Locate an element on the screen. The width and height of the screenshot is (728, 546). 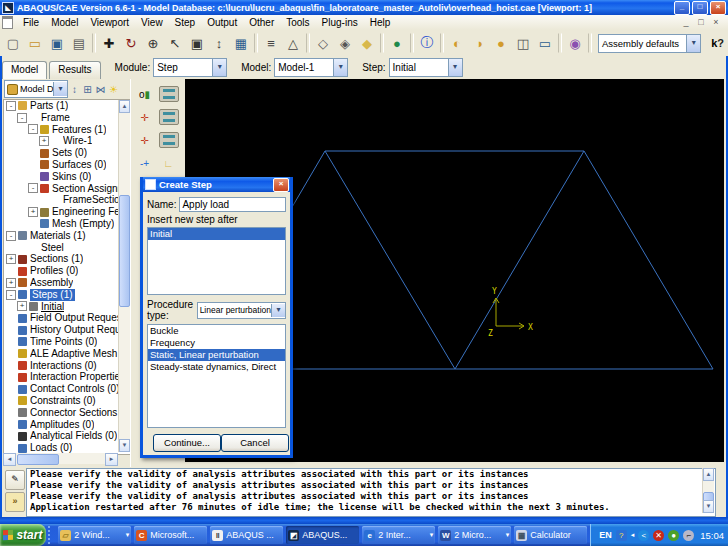
menu-item: Step is located at coordinates (186, 22).